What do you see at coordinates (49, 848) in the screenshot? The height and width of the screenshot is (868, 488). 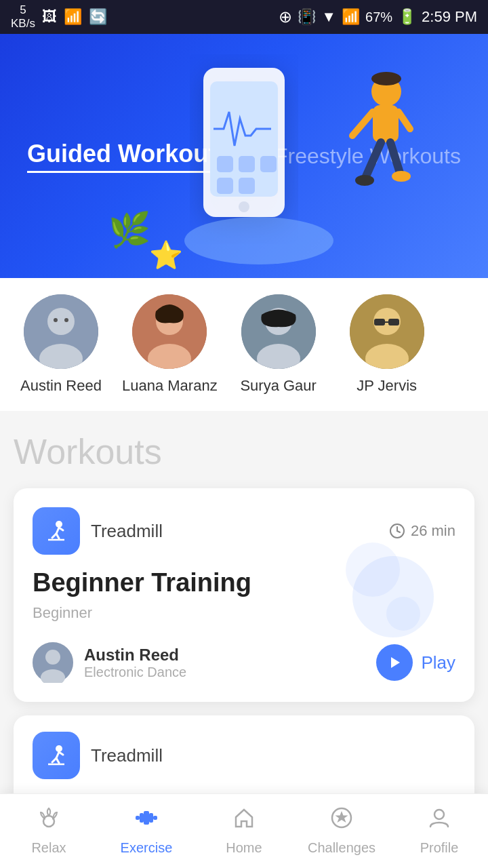 I see `nav-relax-label: Relax` at bounding box center [49, 848].